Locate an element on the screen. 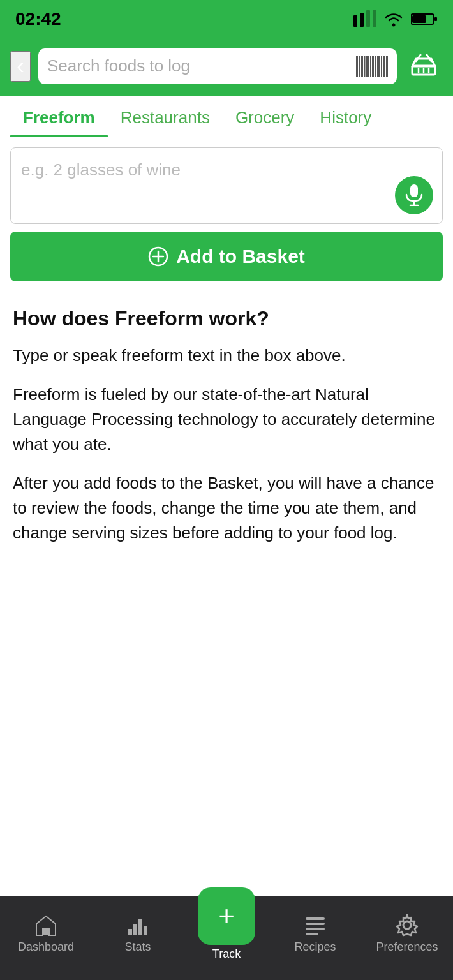  basket-icon is located at coordinates (424, 65).